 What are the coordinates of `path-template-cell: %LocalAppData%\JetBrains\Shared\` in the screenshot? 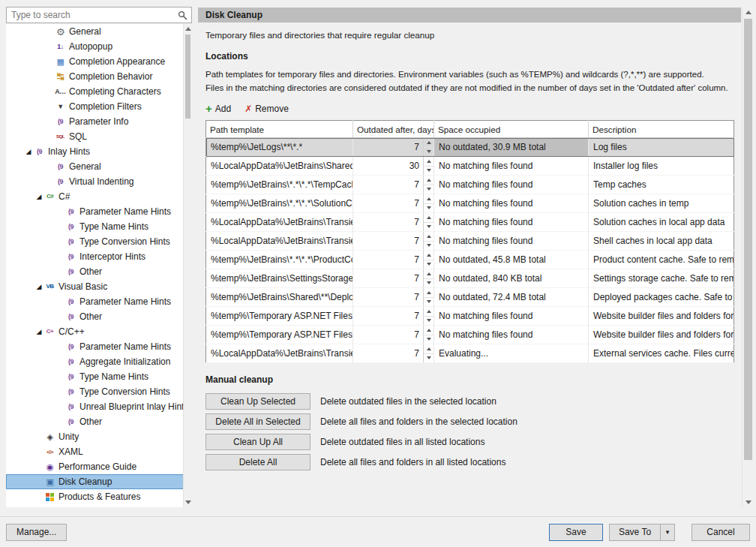 It's located at (280, 167).